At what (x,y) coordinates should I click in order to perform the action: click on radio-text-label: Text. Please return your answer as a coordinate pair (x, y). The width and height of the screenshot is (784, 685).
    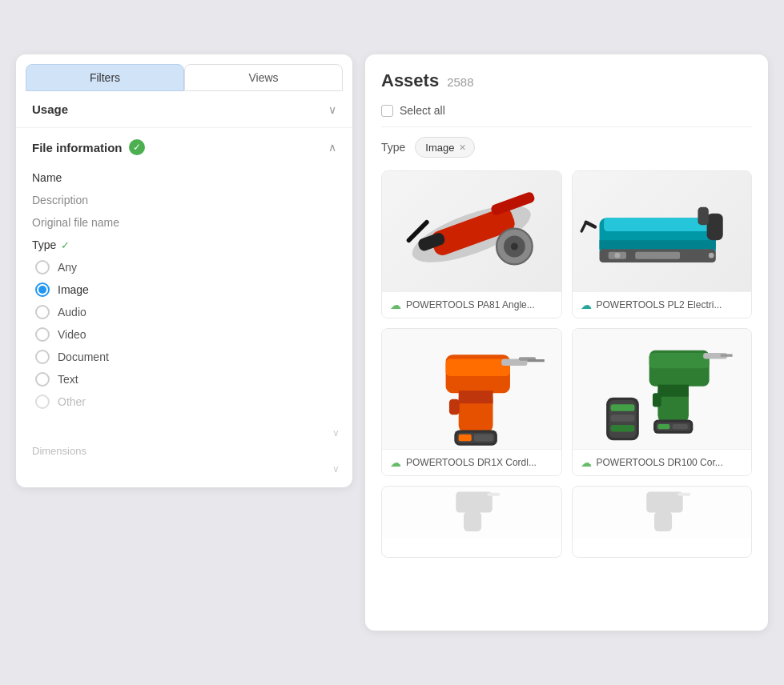
    Looking at the image, I should click on (68, 379).